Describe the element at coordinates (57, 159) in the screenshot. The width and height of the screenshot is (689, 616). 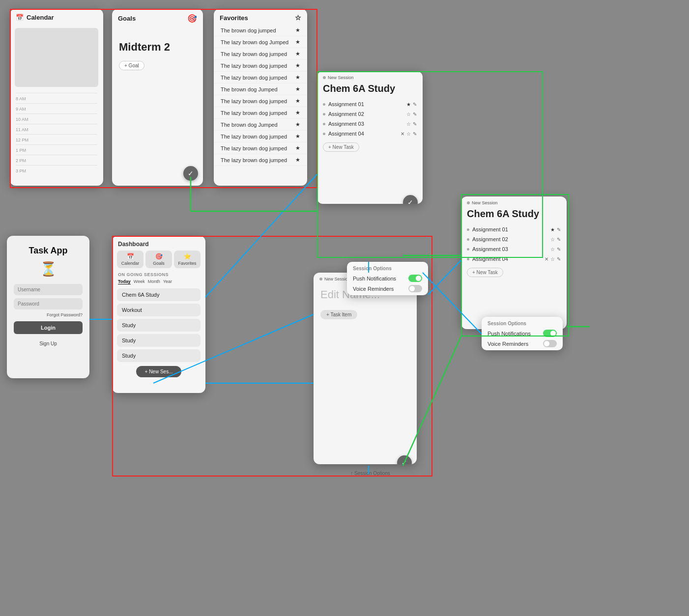
I see `time-2pm: 2 PM` at that location.